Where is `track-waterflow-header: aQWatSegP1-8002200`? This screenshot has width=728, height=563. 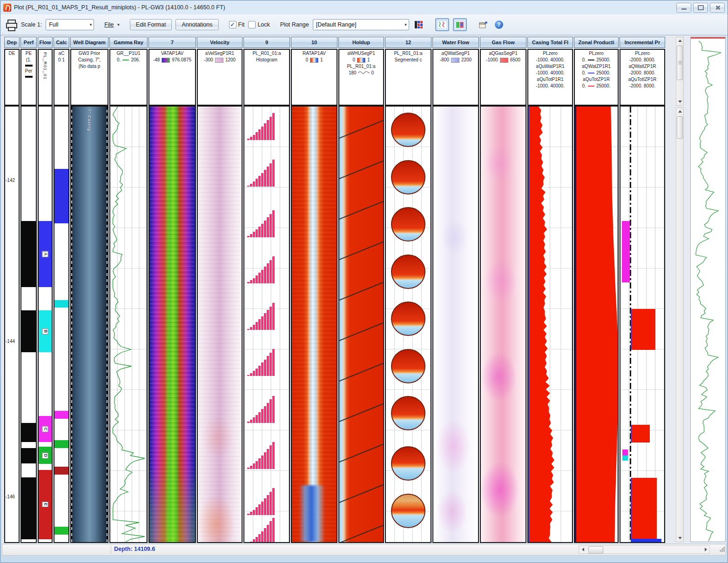
track-waterflow-header: aQWatSegP1-8002200 is located at coordinates (456, 77).